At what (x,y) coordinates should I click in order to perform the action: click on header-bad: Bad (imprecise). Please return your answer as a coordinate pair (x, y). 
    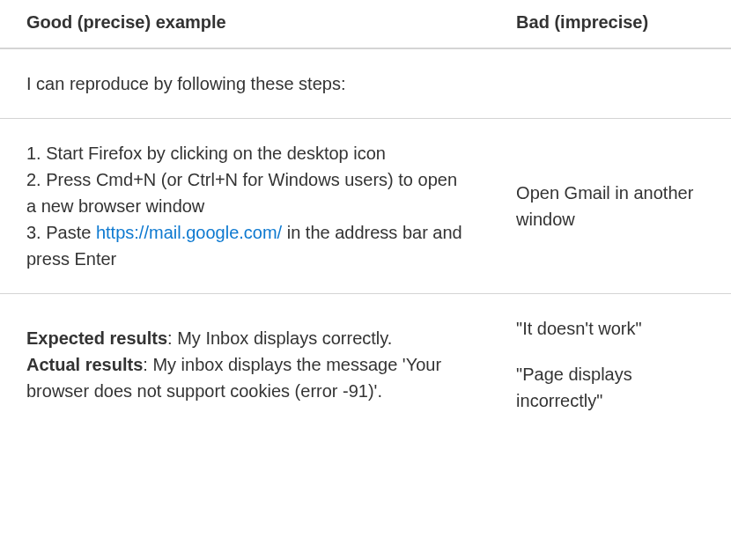
    Looking at the image, I should click on (610, 25).